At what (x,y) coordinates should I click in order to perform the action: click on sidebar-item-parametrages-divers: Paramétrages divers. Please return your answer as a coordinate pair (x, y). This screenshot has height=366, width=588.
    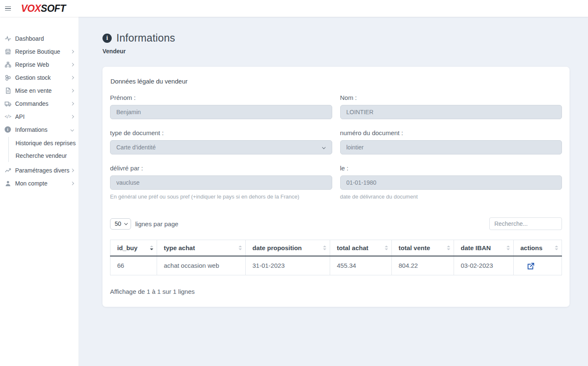
    Looking at the image, I should click on (39, 170).